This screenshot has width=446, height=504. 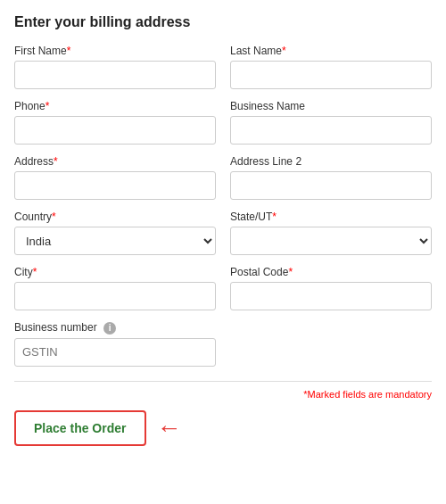 I want to click on address2-label: Address Line 2, so click(x=331, y=161).